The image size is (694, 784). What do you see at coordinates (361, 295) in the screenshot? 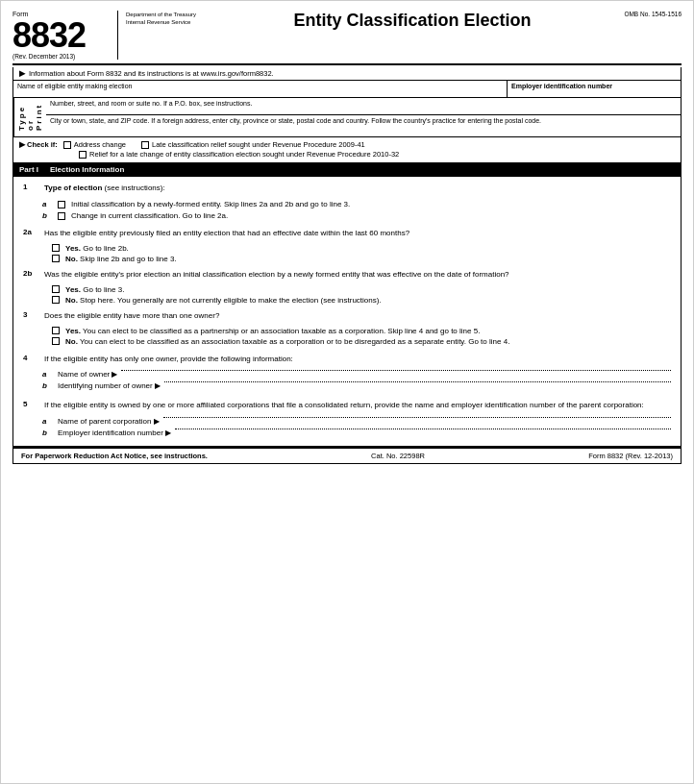
I see `q2b-yes-no: Yes. Go to line 3. No. Stop here. You ge…` at bounding box center [361, 295].